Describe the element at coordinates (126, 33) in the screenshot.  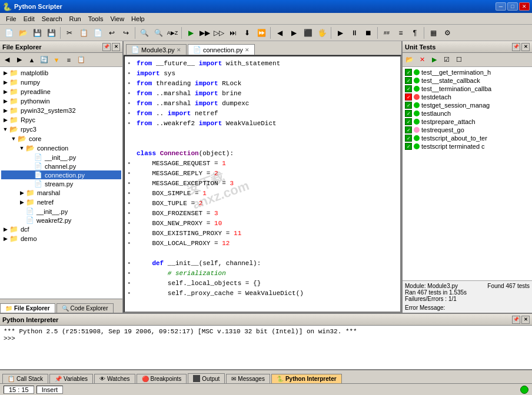
I see `tb-redo: ↪` at that location.